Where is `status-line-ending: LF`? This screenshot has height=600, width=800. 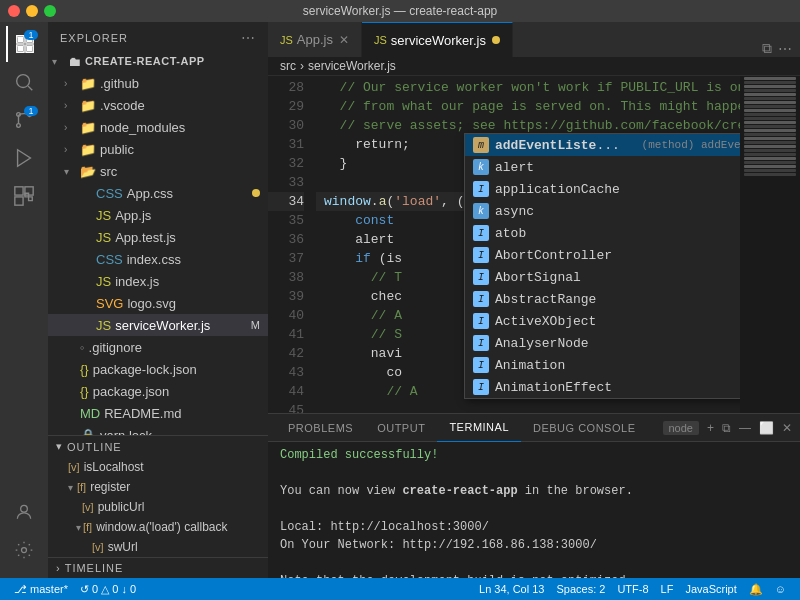 status-line-ending: LF is located at coordinates (668, 589).